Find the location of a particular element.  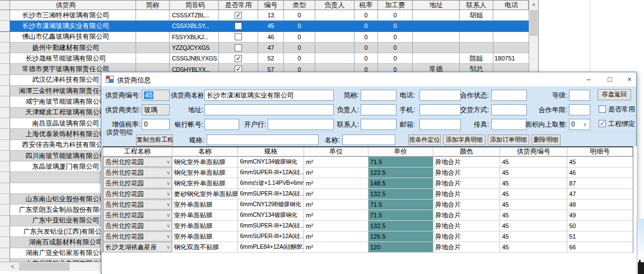

vat-rate-input: 0 is located at coordinates (156, 124).